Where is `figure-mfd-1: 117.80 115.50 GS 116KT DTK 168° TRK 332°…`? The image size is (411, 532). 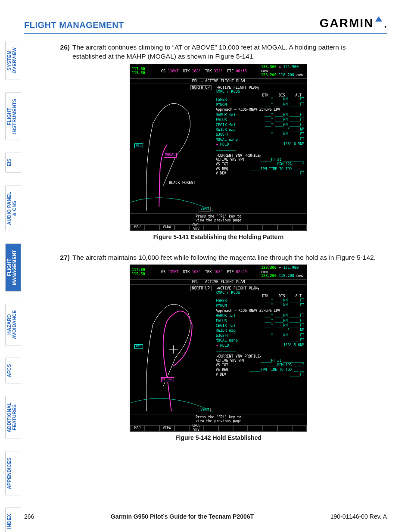 figure-mfd-1: 117.80 115.50 GS 116KT DTK 168° TRK 332°… is located at coordinates (218, 147).